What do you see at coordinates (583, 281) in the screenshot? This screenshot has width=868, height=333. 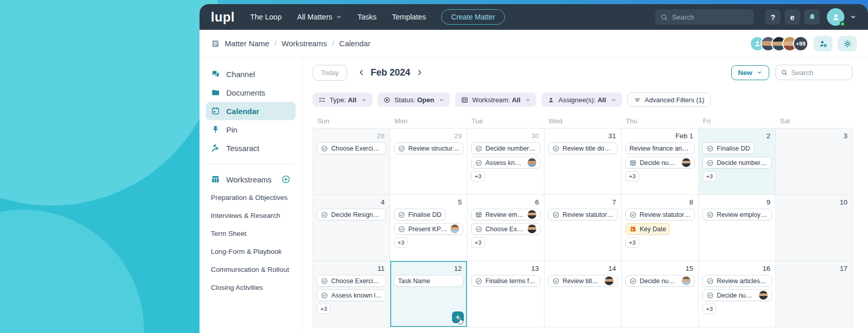 I see `task-chip: Review title d...` at bounding box center [583, 281].